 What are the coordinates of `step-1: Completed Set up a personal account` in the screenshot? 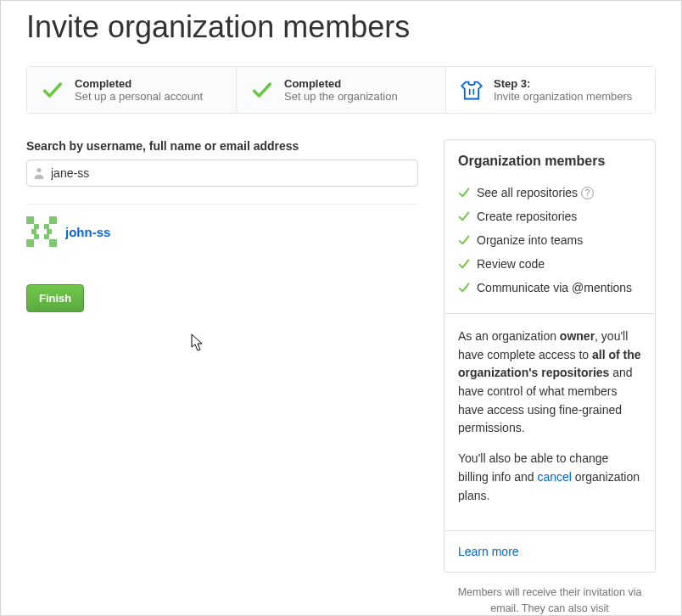 It's located at (132, 90).